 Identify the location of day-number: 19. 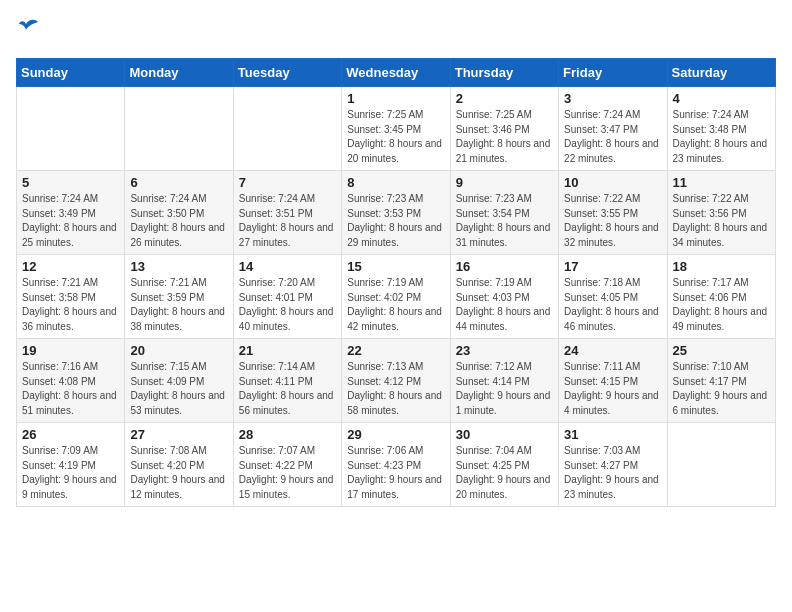
(70, 350).